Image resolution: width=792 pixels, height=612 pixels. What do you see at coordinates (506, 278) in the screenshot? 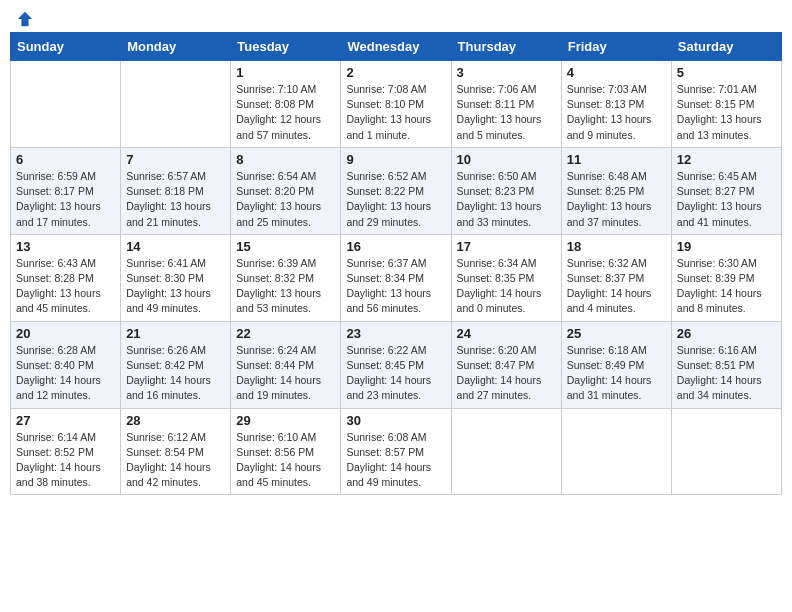
I see `calendar-cell: 17Sunrise: 6:34 AM Sunset: 8:35 PM Dayli…` at bounding box center [506, 278].